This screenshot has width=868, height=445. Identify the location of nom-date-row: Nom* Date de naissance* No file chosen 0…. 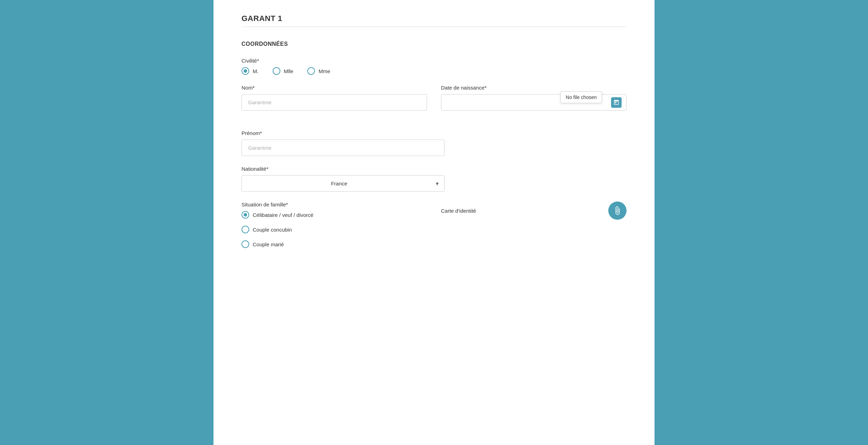
(434, 103).